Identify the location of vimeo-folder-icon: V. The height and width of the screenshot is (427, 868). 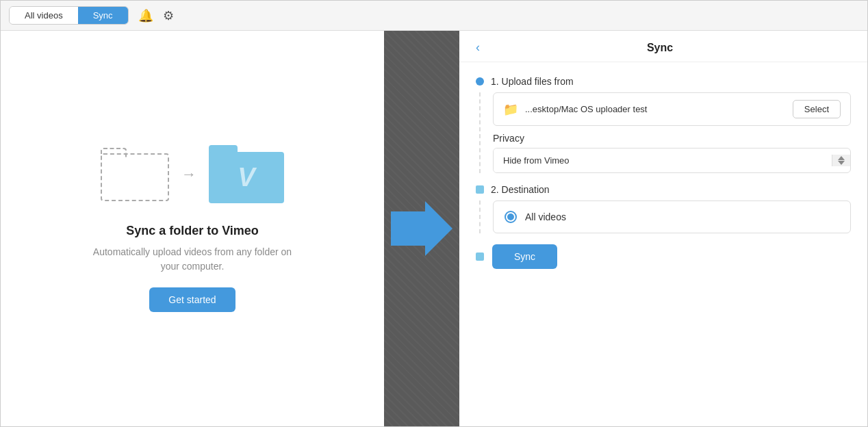
(246, 174).